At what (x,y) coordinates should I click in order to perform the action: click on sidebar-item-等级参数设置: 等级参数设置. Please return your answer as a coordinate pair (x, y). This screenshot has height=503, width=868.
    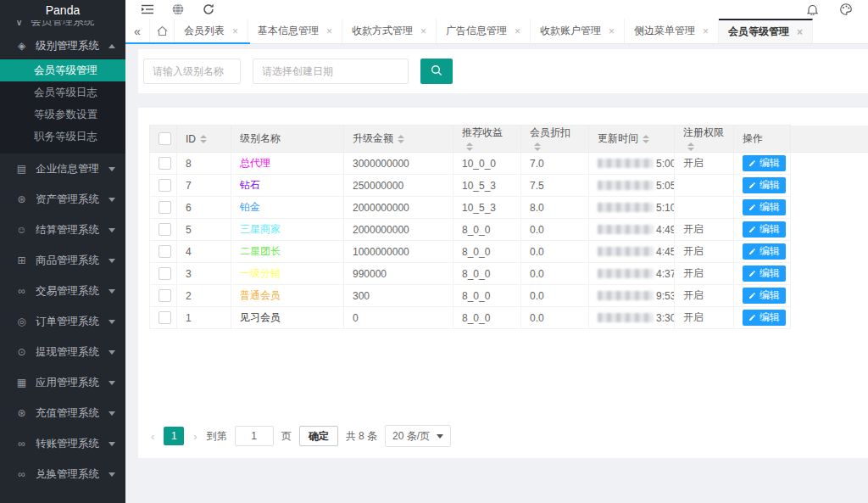
    Looking at the image, I should click on (63, 115).